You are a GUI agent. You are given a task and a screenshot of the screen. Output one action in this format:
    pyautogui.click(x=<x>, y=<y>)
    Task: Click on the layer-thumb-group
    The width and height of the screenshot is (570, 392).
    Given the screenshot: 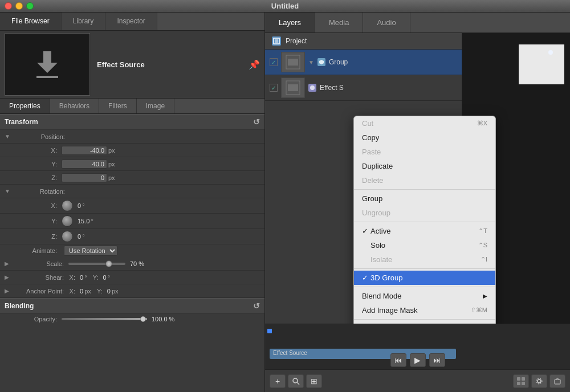 What is the action you would take?
    pyautogui.click(x=293, y=62)
    